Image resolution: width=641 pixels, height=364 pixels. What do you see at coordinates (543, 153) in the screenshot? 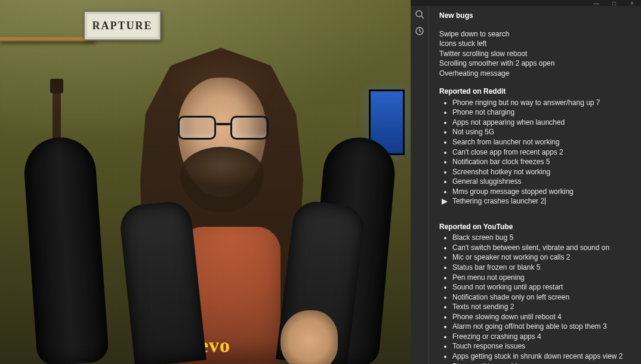
I see `list-item: Can't close app from recent apps 2` at bounding box center [543, 153].